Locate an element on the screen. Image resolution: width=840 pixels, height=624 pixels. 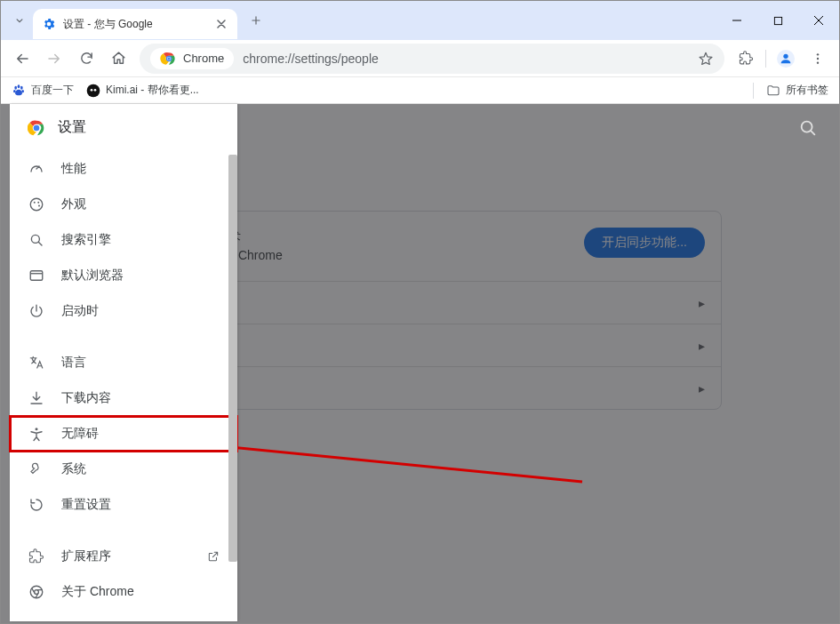
sidebar-item-system: 系统 is located at coordinates (124, 469).